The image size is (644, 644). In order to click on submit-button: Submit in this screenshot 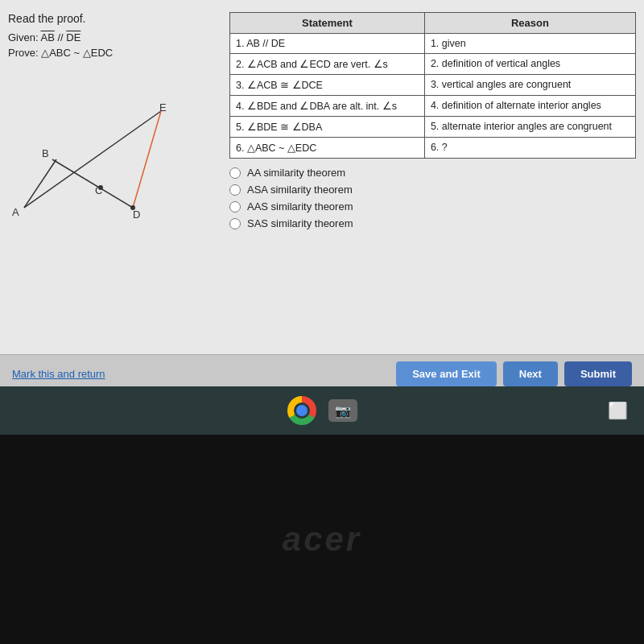, I will do `click(598, 374)`.